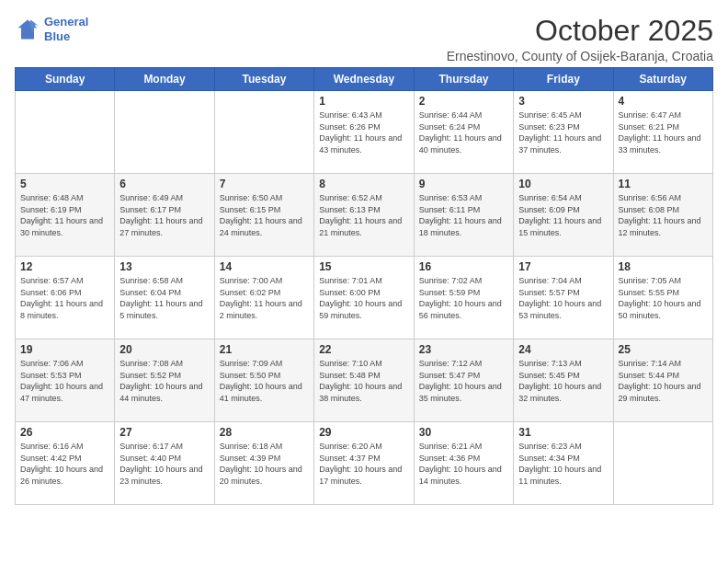  What do you see at coordinates (164, 464) in the screenshot?
I see `day-info: Sunrise: 6:17 AMSunset: 4:40 PMDaylight:…` at bounding box center [164, 464].